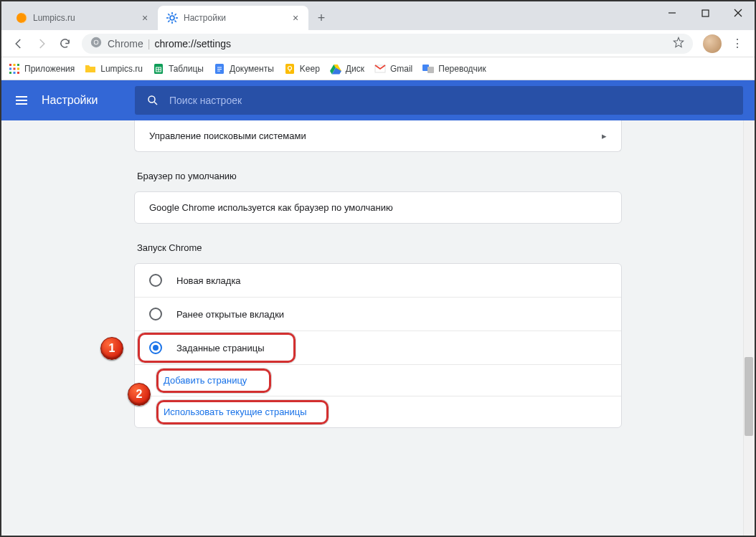 This screenshot has height=537, width=756. I want to click on row-label: Управление поисковыми системами, so click(228, 136).